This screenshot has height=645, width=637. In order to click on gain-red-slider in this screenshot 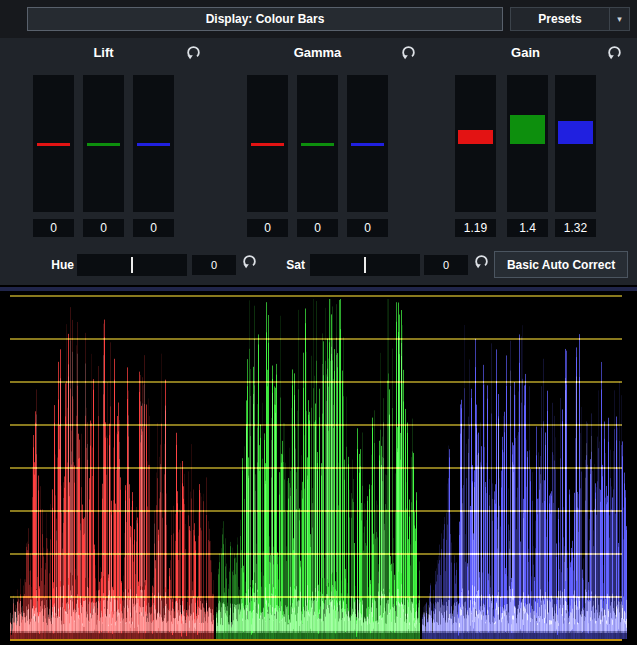, I will do `click(476, 144)`.